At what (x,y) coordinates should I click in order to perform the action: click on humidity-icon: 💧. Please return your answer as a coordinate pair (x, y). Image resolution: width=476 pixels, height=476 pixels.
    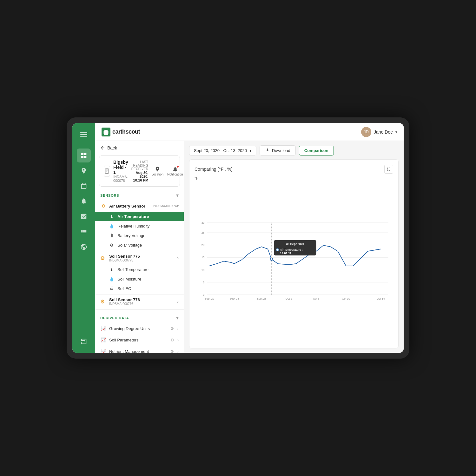
    Looking at the image, I should click on (112, 226).